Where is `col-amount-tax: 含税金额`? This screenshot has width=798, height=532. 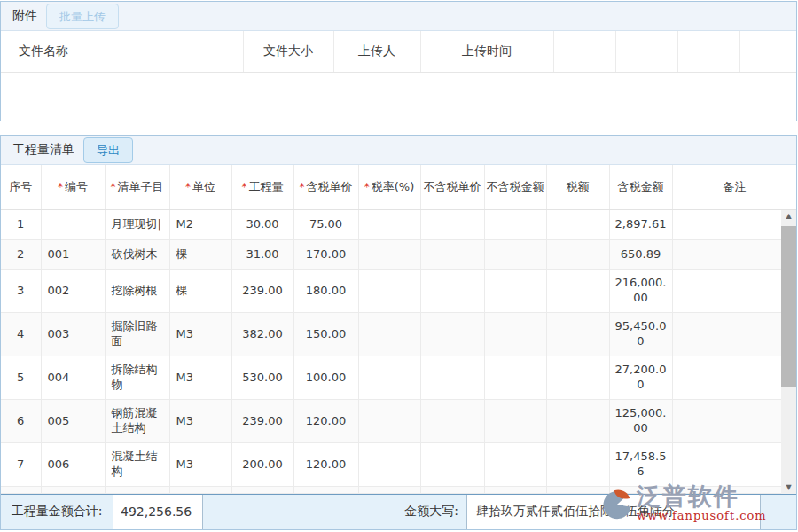 col-amount-tax: 含税金额 is located at coordinates (640, 187).